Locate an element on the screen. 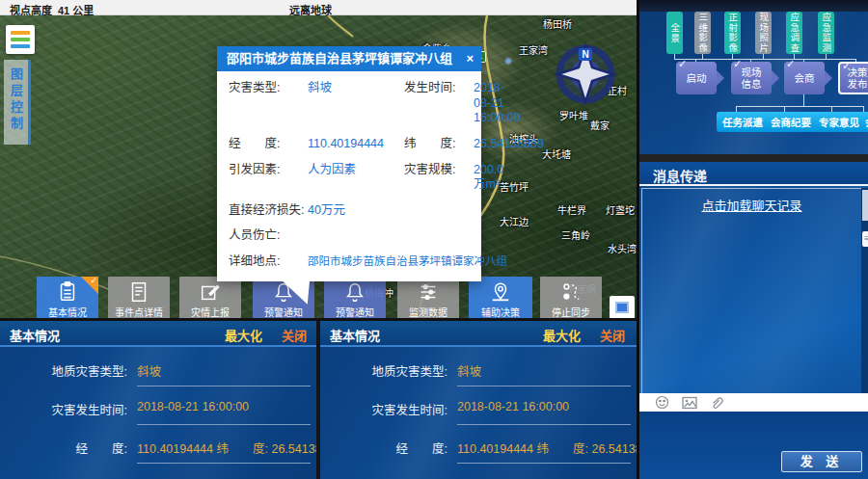 This screenshot has height=479, width=868. field-value: 26.54138889 is located at coordinates (509, 145).